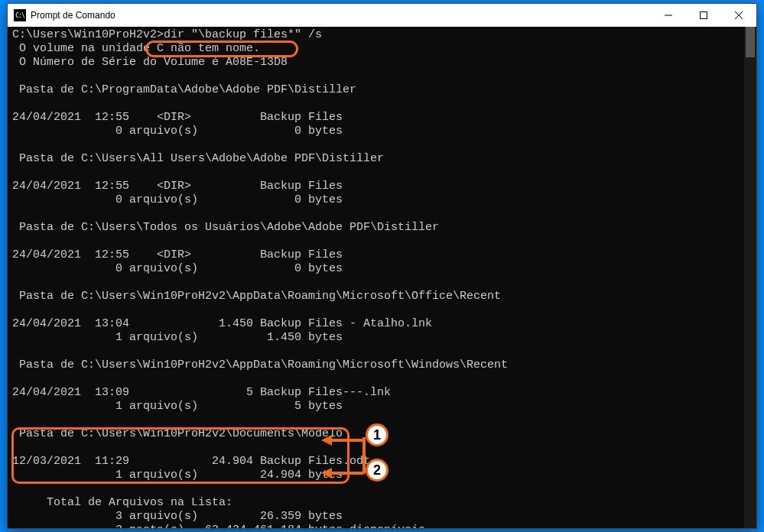 This screenshot has width=764, height=532. Describe the element at coordinates (167, 35) in the screenshot. I see `prompt-line: C:\Users\Win10ProH2v2>dir "\backup files…` at that location.